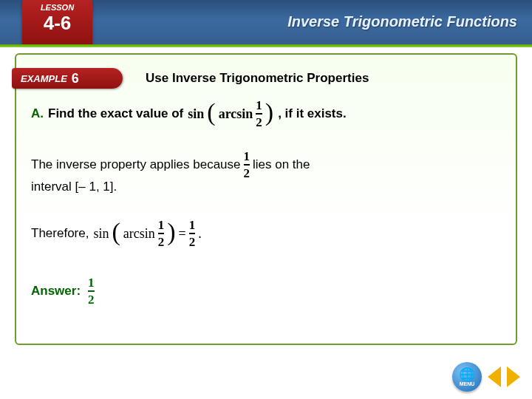 This screenshot has height=399, width=532. What do you see at coordinates (192, 233) in the screenshot?
I see `fraction-half-4: 1 2` at bounding box center [192, 233].